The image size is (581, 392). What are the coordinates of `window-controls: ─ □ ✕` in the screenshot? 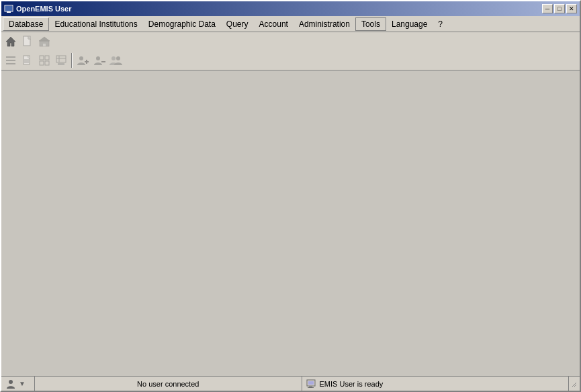 It's located at (560, 9).